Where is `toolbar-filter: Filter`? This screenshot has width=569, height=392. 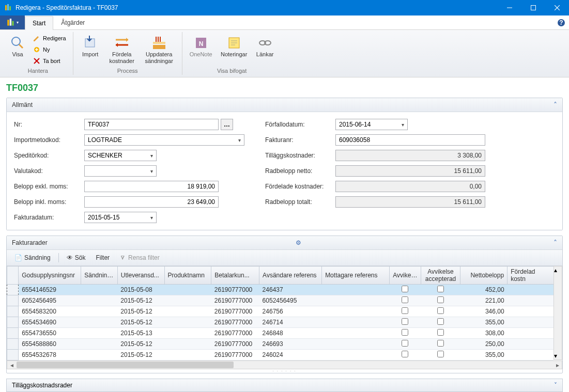
toolbar-filter: Filter is located at coordinates (102, 258).